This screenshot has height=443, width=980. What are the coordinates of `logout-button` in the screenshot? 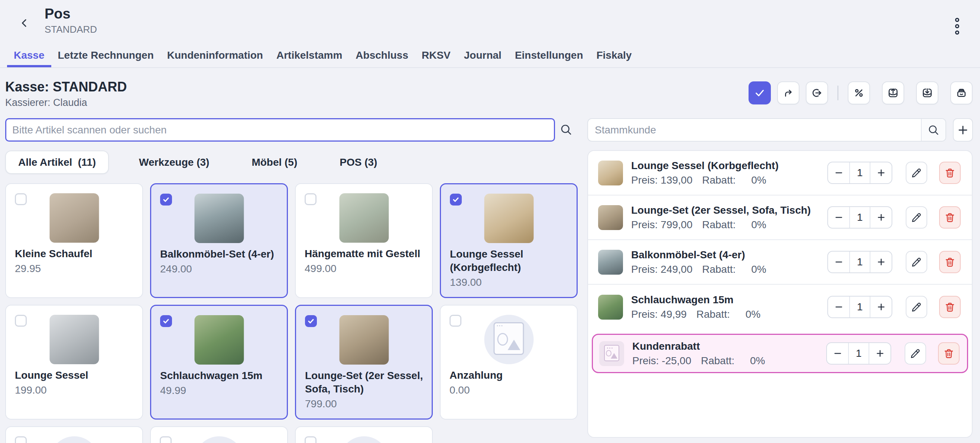 It's located at (817, 93).